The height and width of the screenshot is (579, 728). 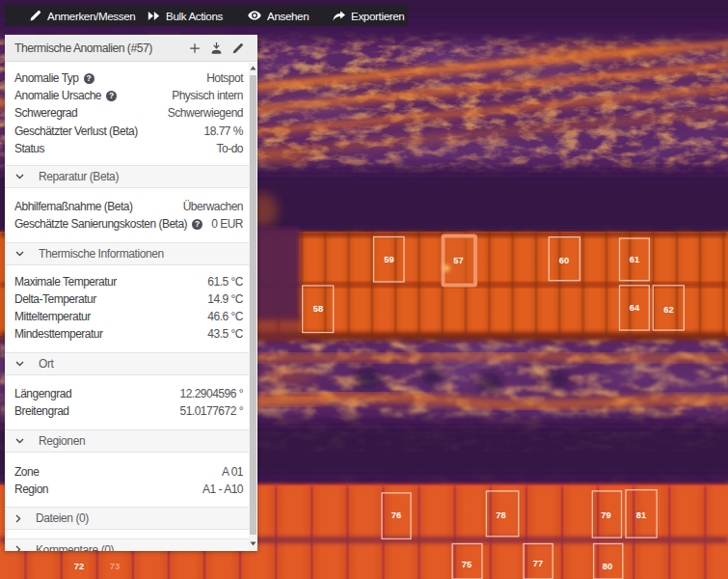 I want to click on svg-text: 61, so click(x=634, y=260).